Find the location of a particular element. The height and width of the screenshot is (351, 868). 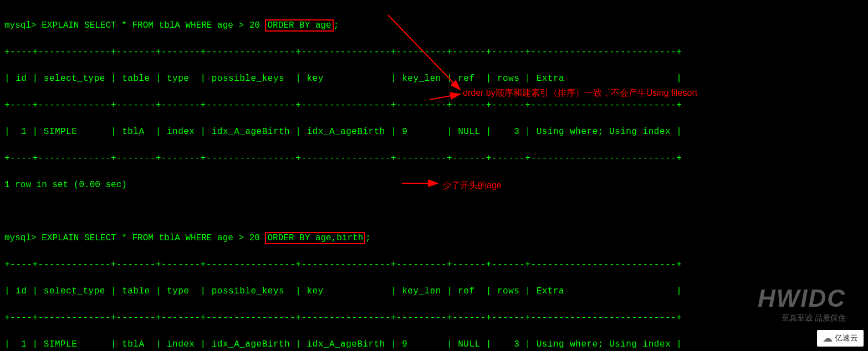

mysql-prompt-2: mysql> is located at coordinates (23, 238).